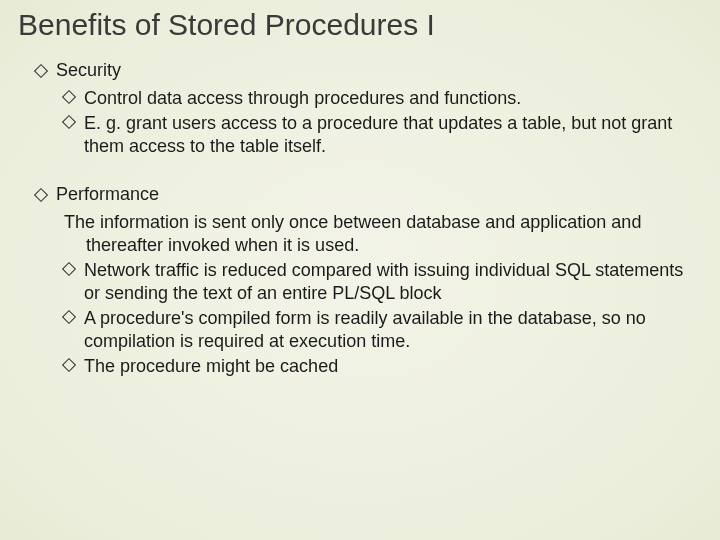  What do you see at coordinates (383, 98) in the screenshot?
I see `list-item: Control data access through procedures a…` at bounding box center [383, 98].